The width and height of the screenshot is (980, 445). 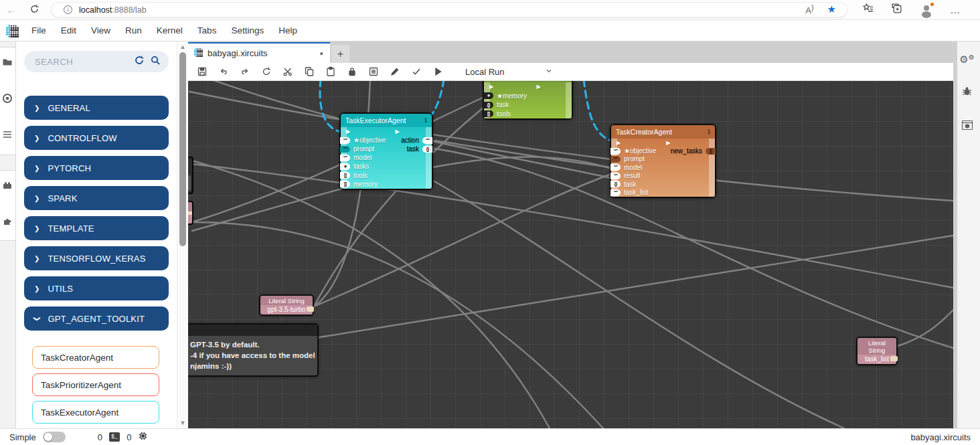 What do you see at coordinates (926, 10) in the screenshot?
I see `profile-avatar` at bounding box center [926, 10].